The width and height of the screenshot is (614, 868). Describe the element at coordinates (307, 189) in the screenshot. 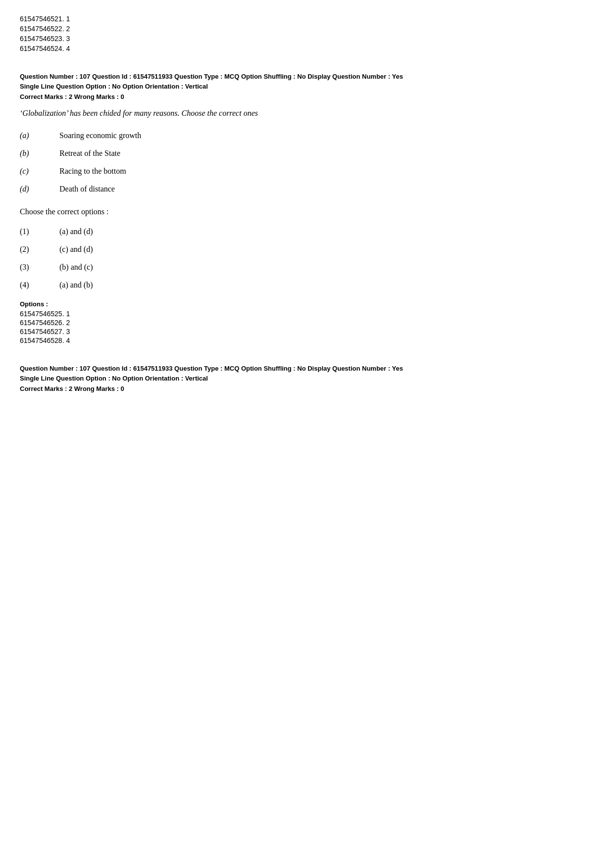

I see `answer-option-d: (d) Death of distance` at that location.